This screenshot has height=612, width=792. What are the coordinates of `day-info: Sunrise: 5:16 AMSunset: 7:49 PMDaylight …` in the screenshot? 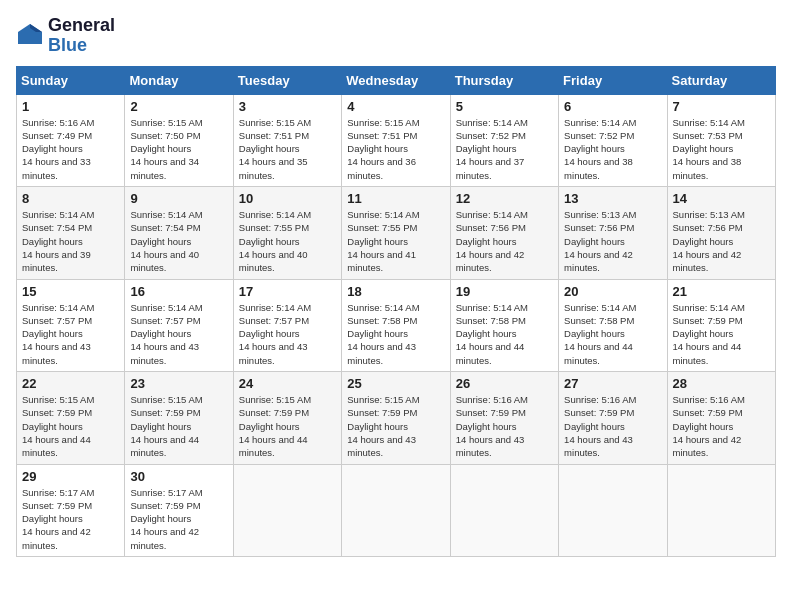 It's located at (70, 149).